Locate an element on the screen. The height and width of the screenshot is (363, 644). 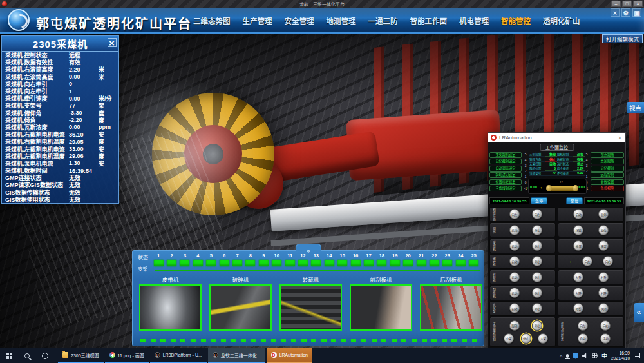
collapse-chevron-icon: « is located at coordinates (308, 248).